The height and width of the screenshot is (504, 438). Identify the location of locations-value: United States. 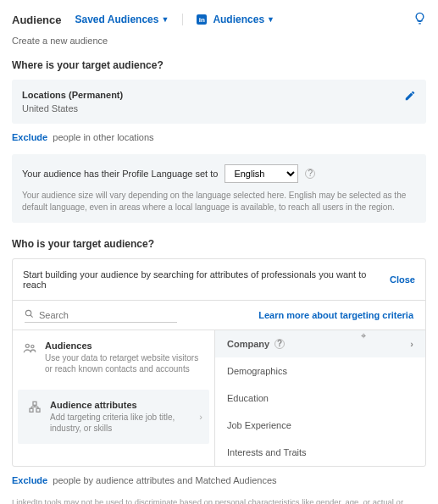
(219, 108).